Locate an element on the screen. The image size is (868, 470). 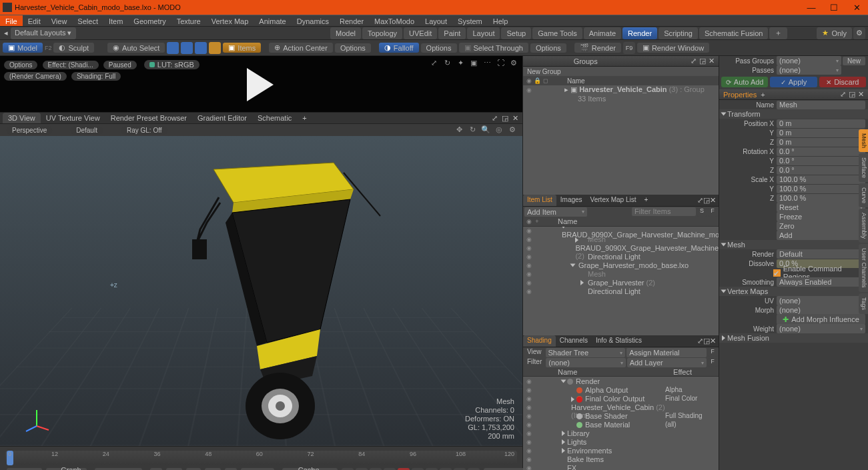
il-undock-icon: ◲ is located at coordinates (707, 200).